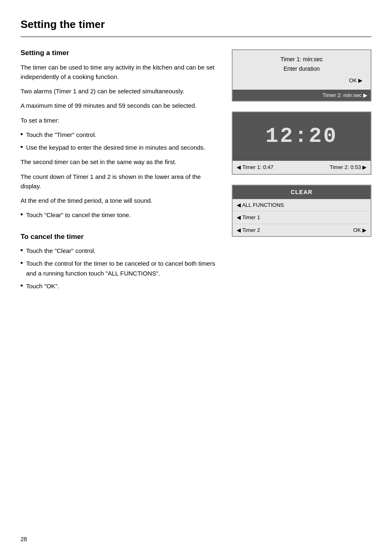 This screenshot has height=556, width=392. Describe the element at coordinates (302, 206) in the screenshot. I see `all-functions-row: ALL FUNCTIONS` at that location.